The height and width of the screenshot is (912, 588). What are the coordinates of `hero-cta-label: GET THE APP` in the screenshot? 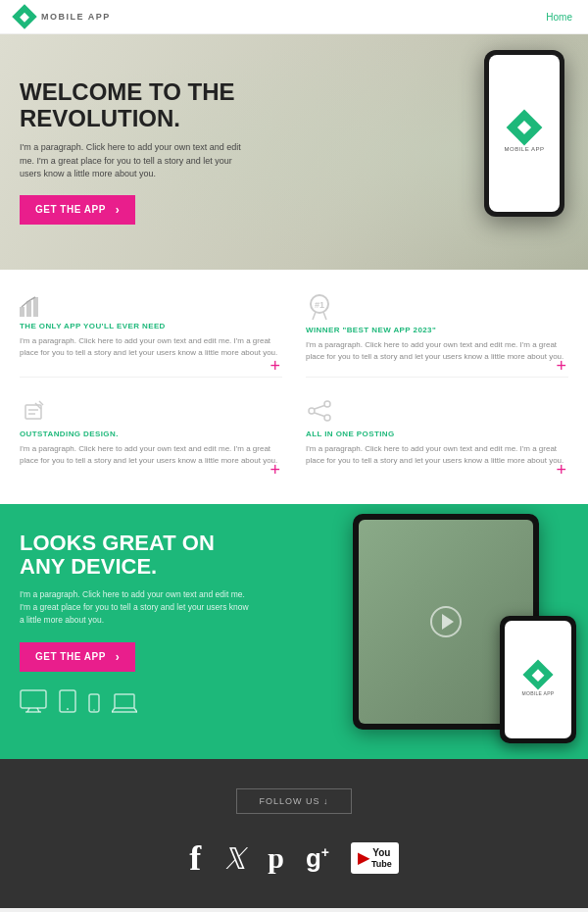 It's located at (71, 210).